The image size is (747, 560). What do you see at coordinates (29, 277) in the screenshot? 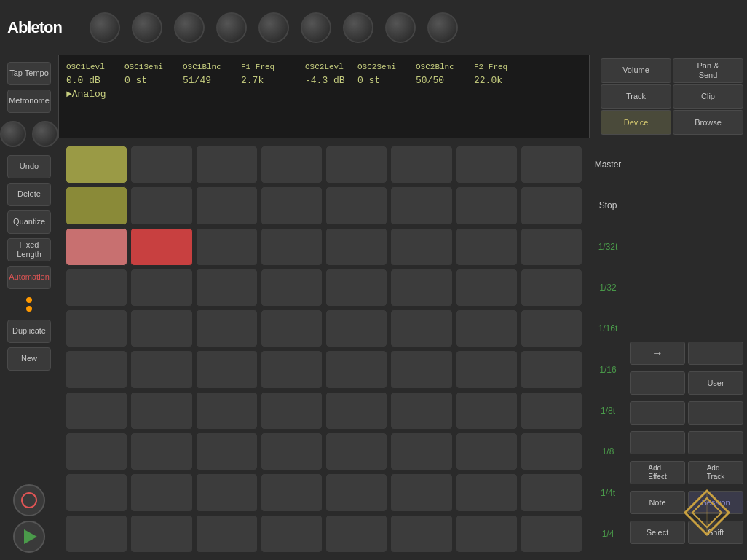
I see `automation-button: Automation` at bounding box center [29, 277].